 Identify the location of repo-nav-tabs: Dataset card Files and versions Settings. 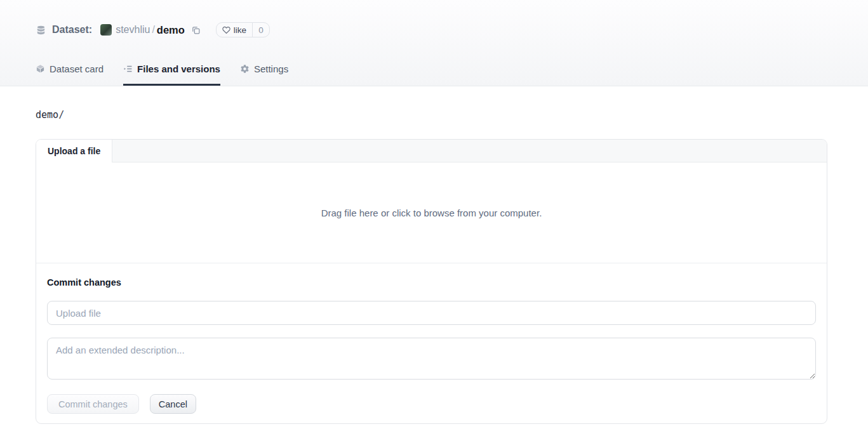
(434, 75).